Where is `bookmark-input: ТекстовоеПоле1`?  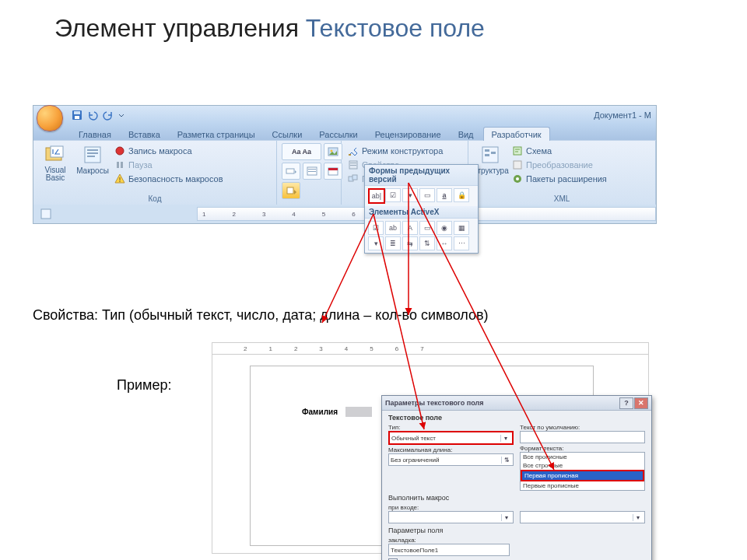
bookmark-input: ТекстовоеПоле1 is located at coordinates (449, 550).